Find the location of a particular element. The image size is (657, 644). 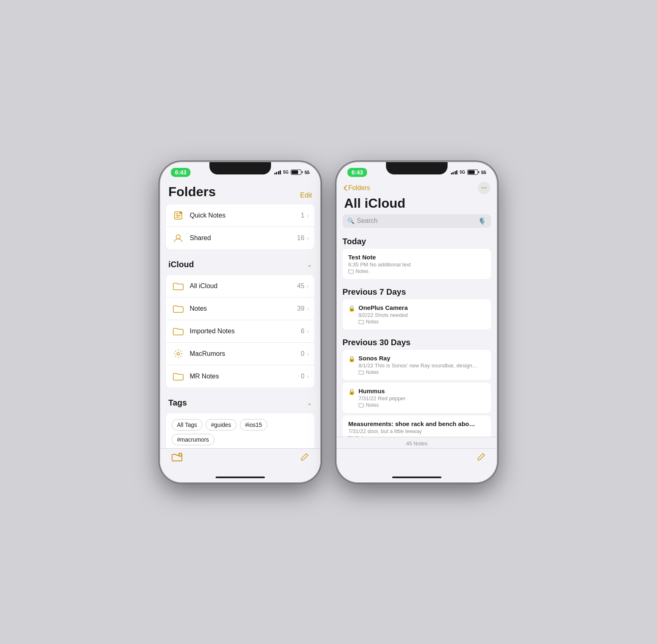

note-title: Test Note is located at coordinates (417, 257).